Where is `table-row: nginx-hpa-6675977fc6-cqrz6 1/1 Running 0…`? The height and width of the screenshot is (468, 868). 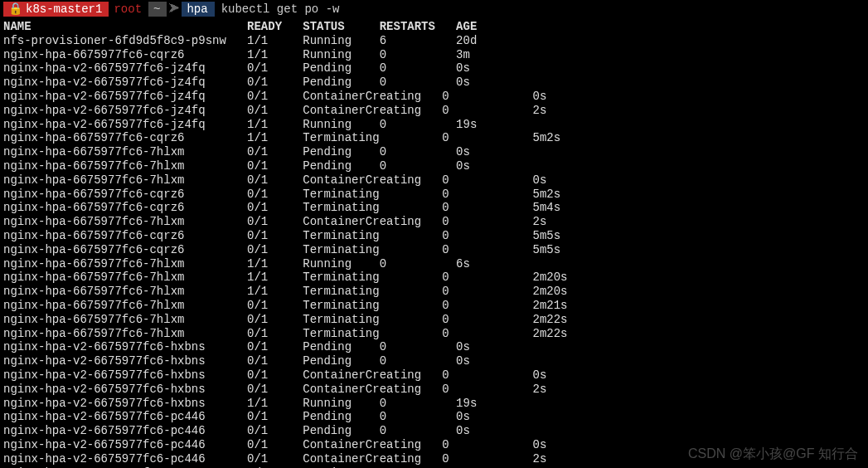
table-row: nginx-hpa-6675977fc6-cqrz6 1/1 Running 0… is located at coordinates (434, 55).